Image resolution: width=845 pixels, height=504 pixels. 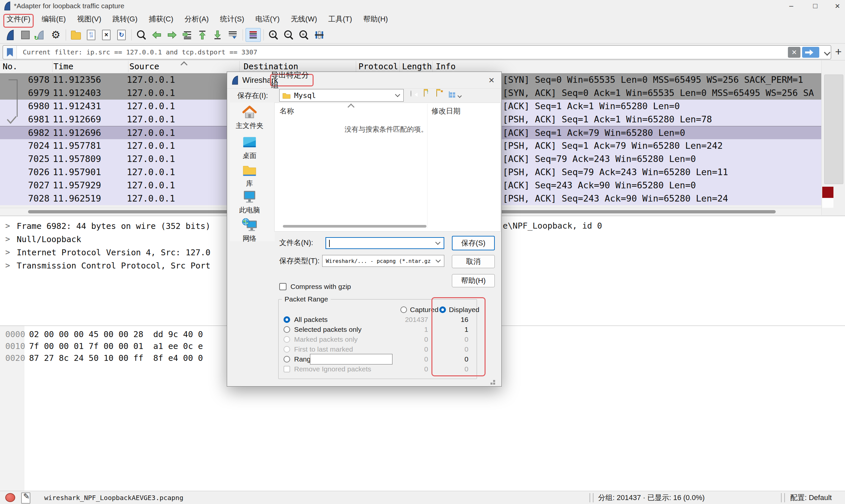 What do you see at coordinates (464, 310) in the screenshot?
I see `displayed-label: Displayed` at bounding box center [464, 310].